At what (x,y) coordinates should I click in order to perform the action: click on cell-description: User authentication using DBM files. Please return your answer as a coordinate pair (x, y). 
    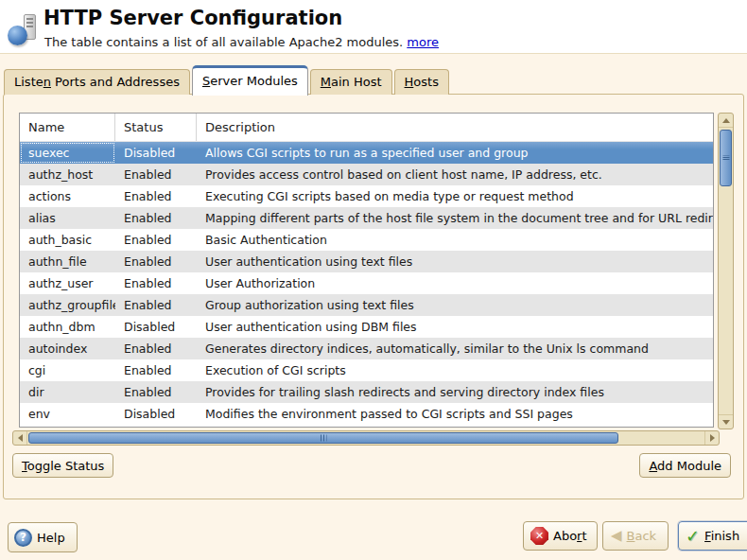
    Looking at the image, I should click on (455, 327).